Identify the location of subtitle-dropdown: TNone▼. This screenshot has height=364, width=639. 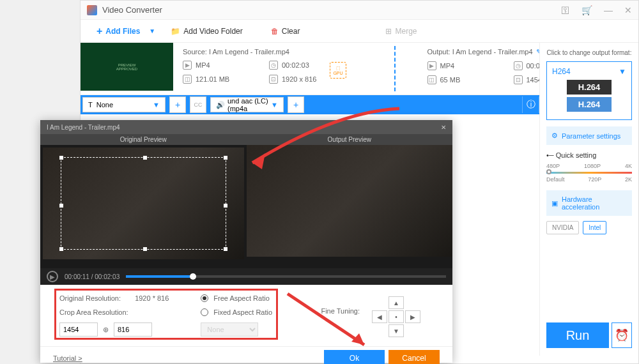
(124, 105).